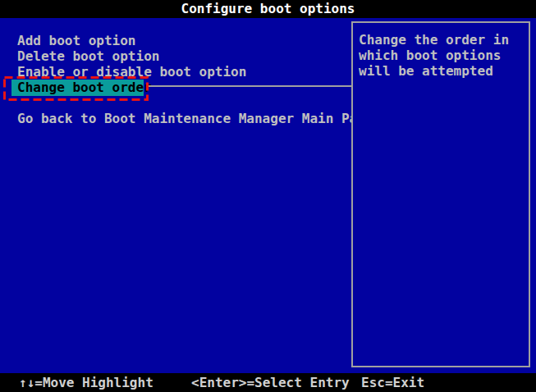 Image resolution: width=536 pixels, height=392 pixels. I want to click on highlight-connector-line, so click(250, 86).